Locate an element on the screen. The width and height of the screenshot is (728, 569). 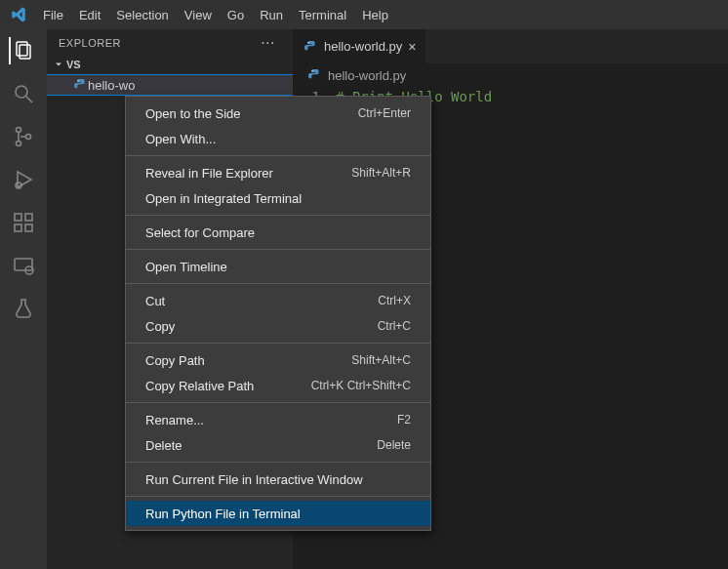
menu-item: Open in Integrated Terminal is located at coordinates (278, 198).